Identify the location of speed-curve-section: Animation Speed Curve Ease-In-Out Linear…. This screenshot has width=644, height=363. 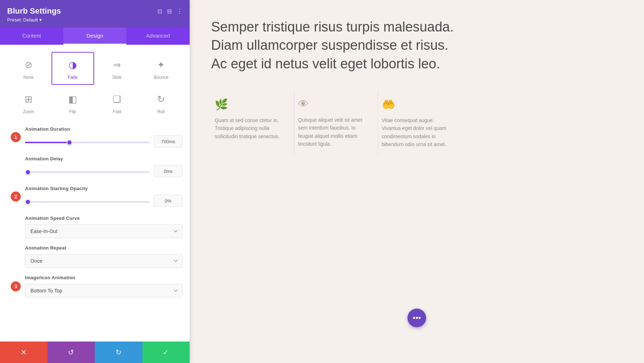
(104, 227).